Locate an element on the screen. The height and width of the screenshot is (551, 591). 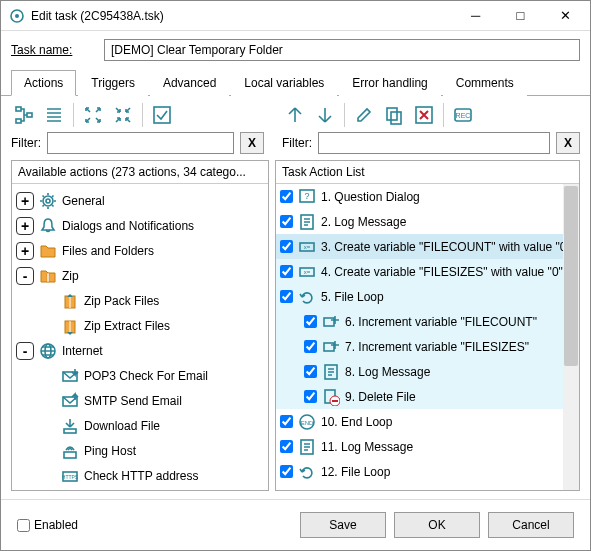
task-row: 7. Increment variable "FILESIZES" is located at coordinates (428, 346).